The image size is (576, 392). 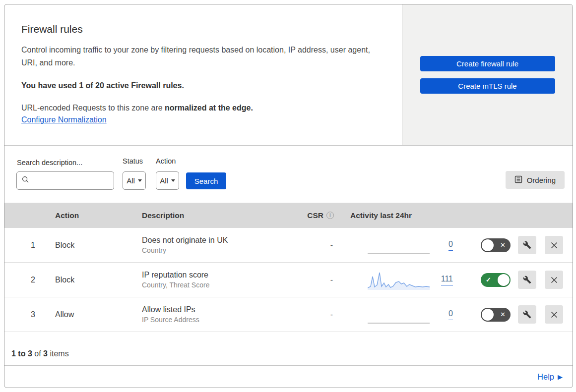 I want to click on caret-right-icon: ▶, so click(x=560, y=377).